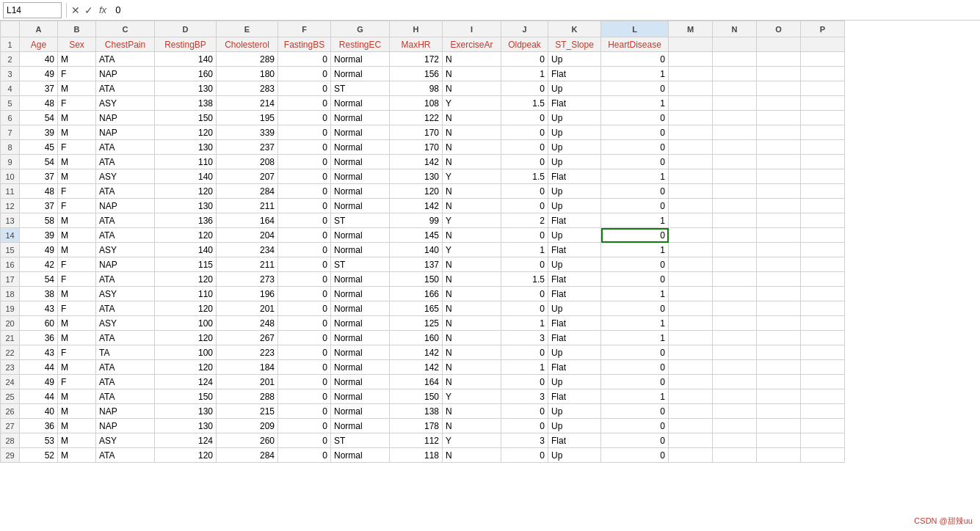 The width and height of the screenshot is (980, 531). Describe the element at coordinates (360, 89) in the screenshot. I see `cell-G4: ST` at that location.